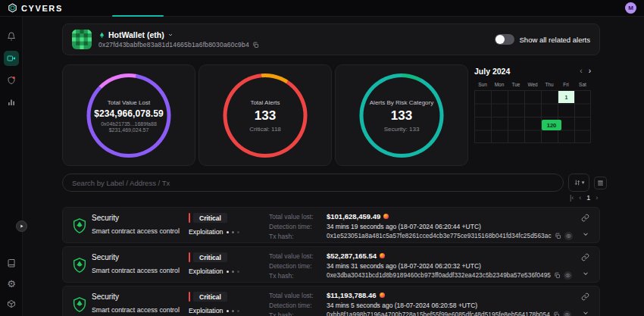 The width and height of the screenshot is (644, 316). I want to click on wallet-address-row: 0x27fd43babfbe83a81d14665b1a6fb8030a60c9…, so click(179, 45).